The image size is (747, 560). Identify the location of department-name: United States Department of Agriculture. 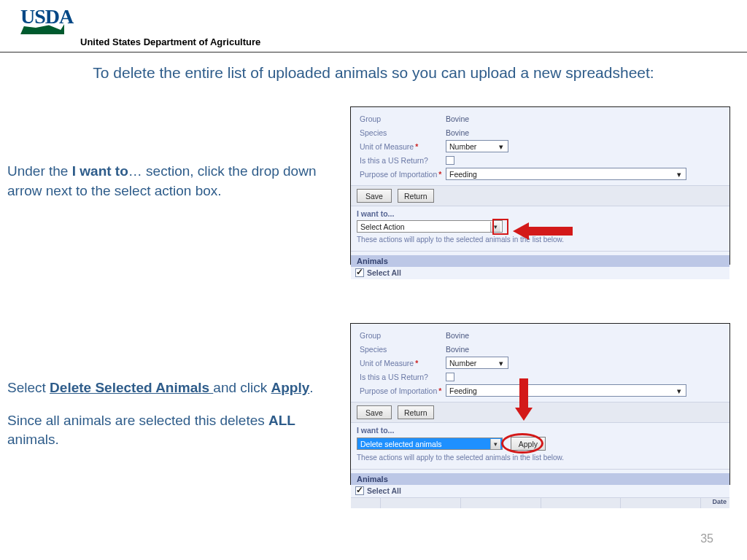
(171, 42).